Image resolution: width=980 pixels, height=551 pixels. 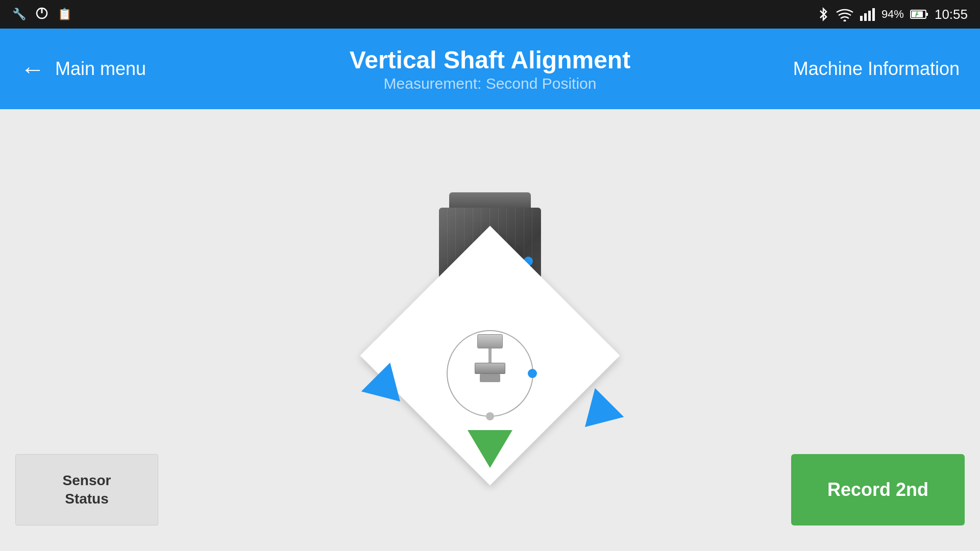 I want to click on power-icon, so click(x=42, y=14).